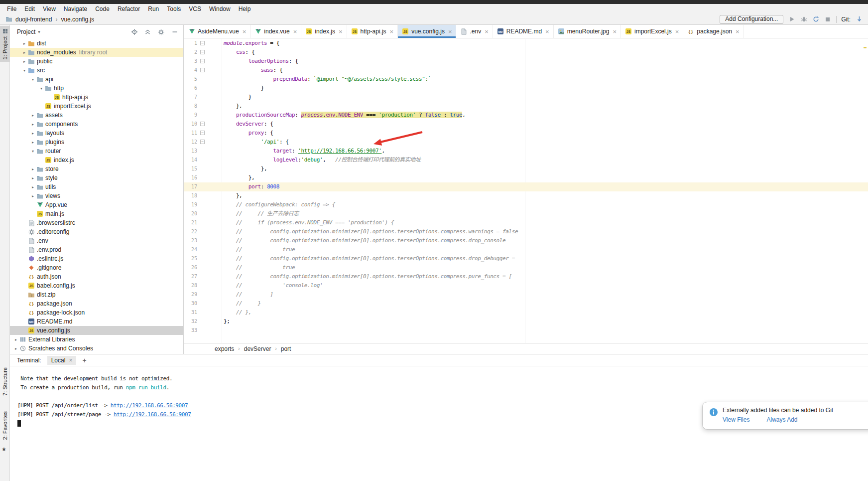 This screenshot has height=481, width=868. I want to click on tree-item-http: ▾http, so click(97, 88).